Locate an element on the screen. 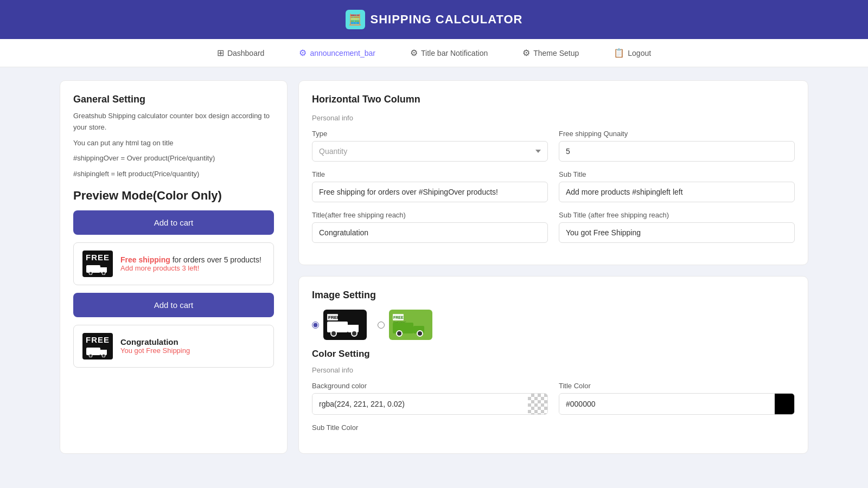 The height and width of the screenshot is (488, 868). image-preview-1: FREE is located at coordinates (345, 325).